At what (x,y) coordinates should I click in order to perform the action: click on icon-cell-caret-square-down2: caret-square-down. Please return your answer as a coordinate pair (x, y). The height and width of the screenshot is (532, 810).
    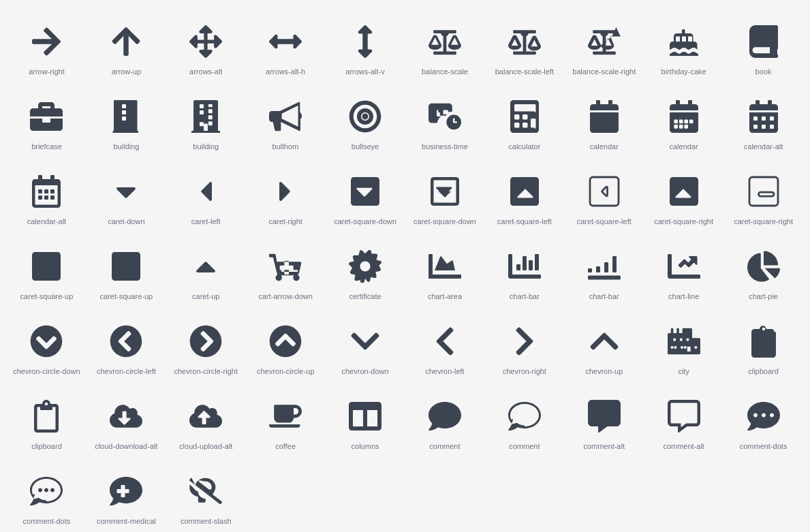
    Looking at the image, I should click on (446, 194).